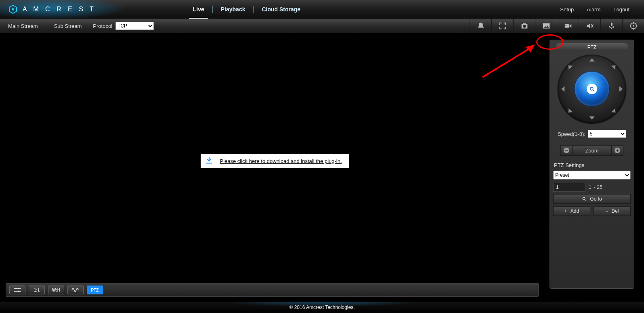 The width and height of the screenshot is (644, 313). What do you see at coordinates (233, 9) in the screenshot?
I see `nav-playback: Playback` at bounding box center [233, 9].